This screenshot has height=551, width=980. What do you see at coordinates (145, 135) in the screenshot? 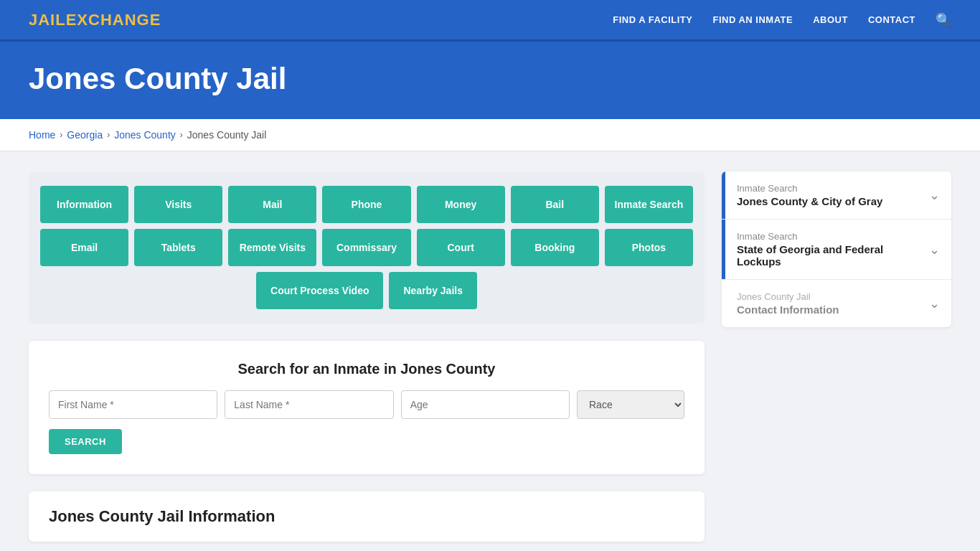
I see `breadcrumb-county: Jones County` at bounding box center [145, 135].